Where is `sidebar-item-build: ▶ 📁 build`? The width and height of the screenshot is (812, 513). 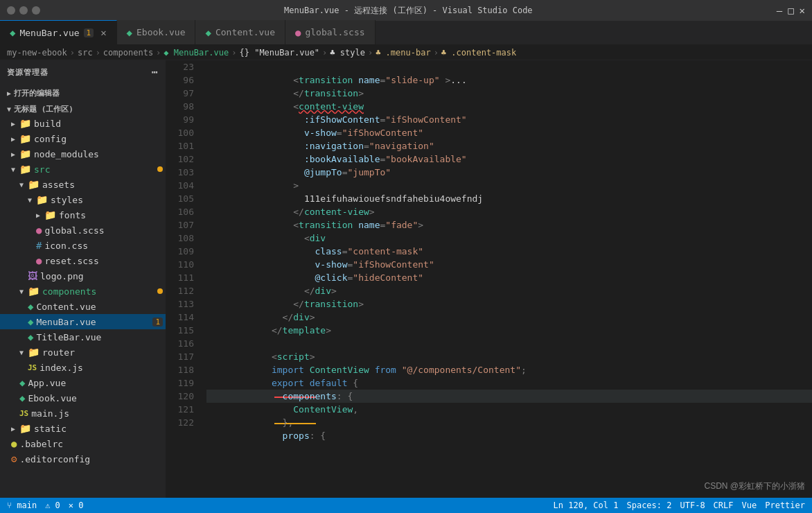
sidebar-item-build: ▶ 📁 build is located at coordinates (83, 123).